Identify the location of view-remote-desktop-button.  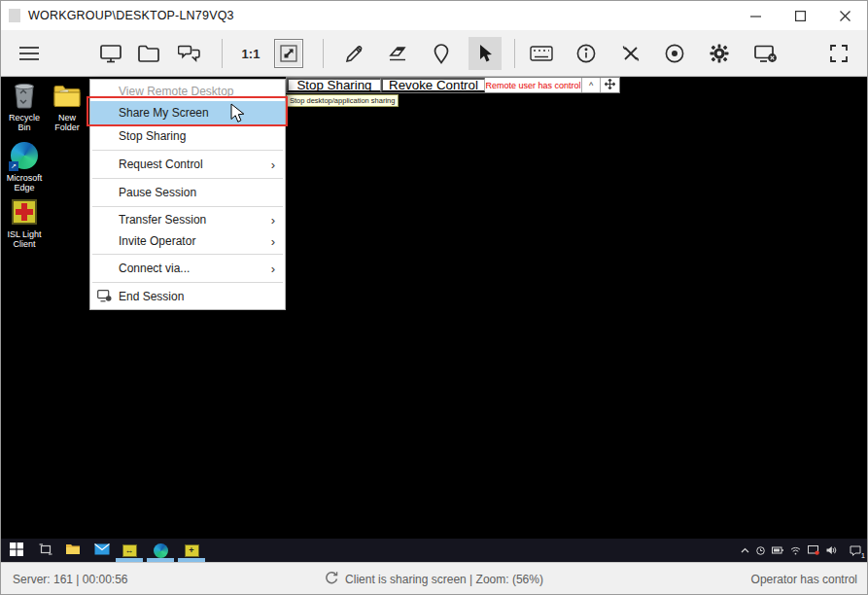
(111, 53).